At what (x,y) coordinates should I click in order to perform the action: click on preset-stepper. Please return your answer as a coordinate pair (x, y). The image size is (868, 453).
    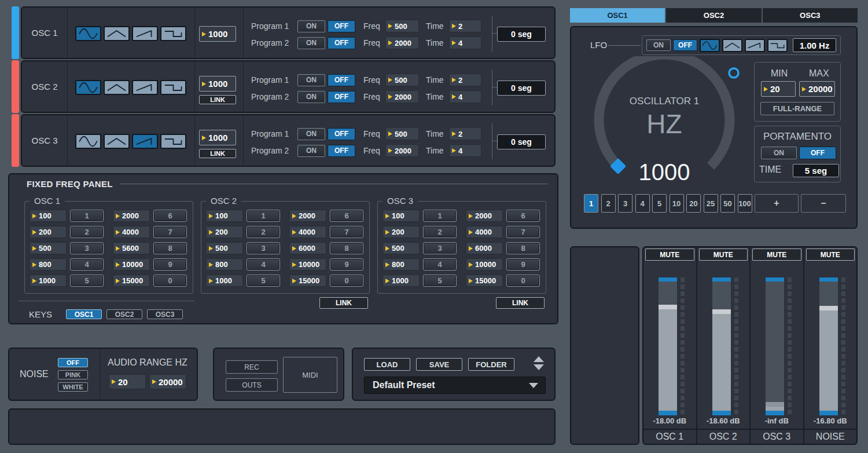
    Looking at the image, I should click on (539, 363).